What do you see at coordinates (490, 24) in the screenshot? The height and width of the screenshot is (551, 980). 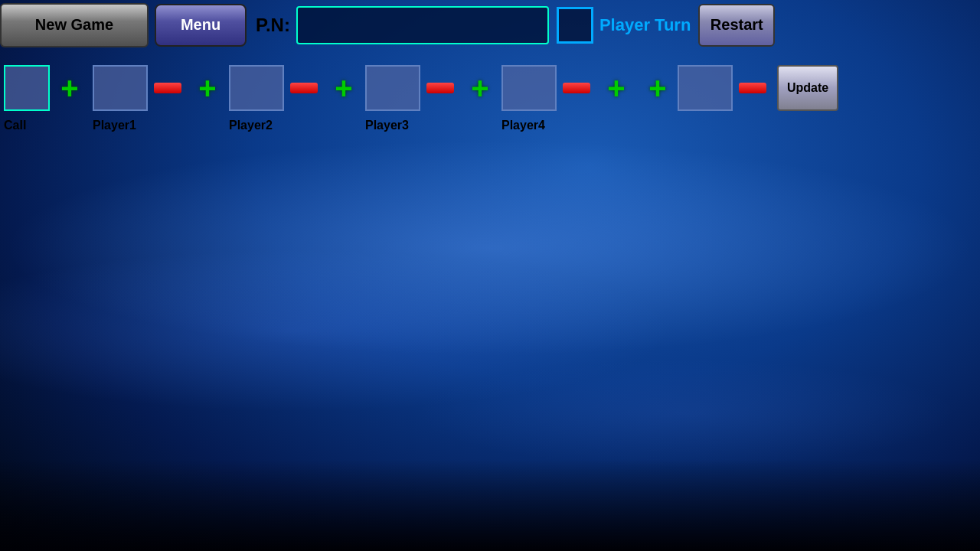 I see `header-bar: New Game Menu P.N: Player Turn Restart` at bounding box center [490, 24].